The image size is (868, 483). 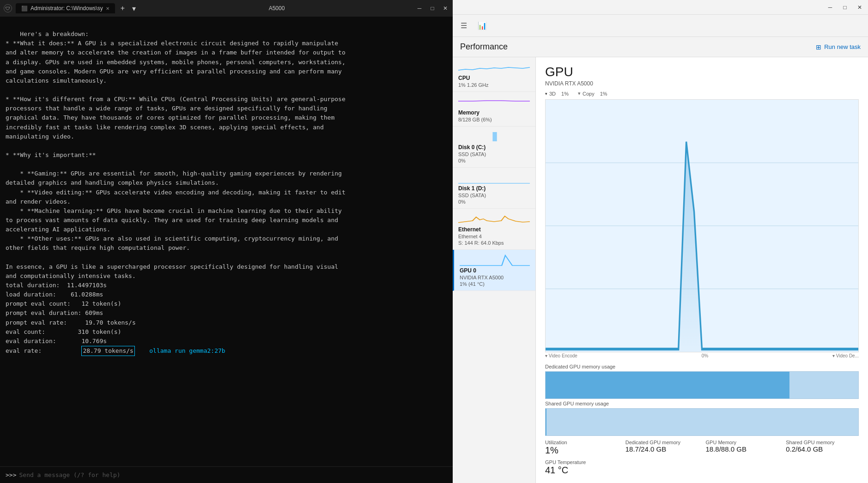 What do you see at coordinates (661, 7) in the screenshot?
I see `taskmanager-titlebar: ─ □ ✕` at bounding box center [661, 7].